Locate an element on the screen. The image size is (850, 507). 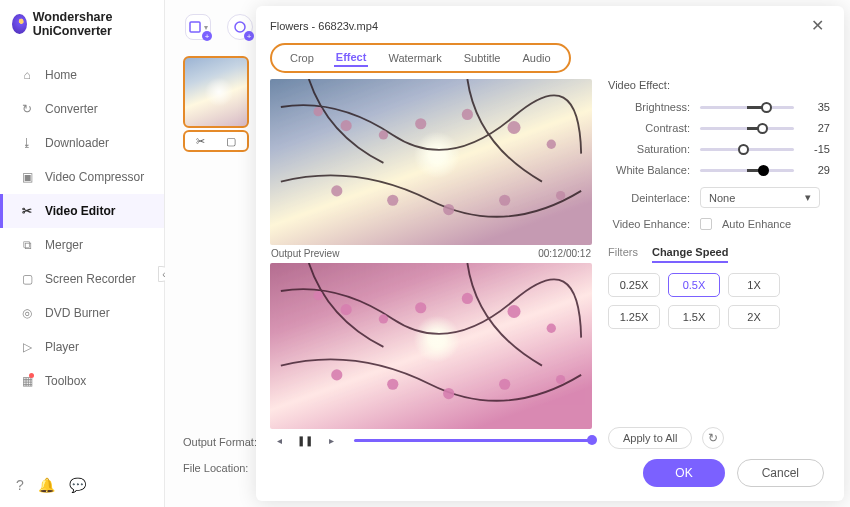
crop-icon: ▢ is located at coordinates (231, 142).